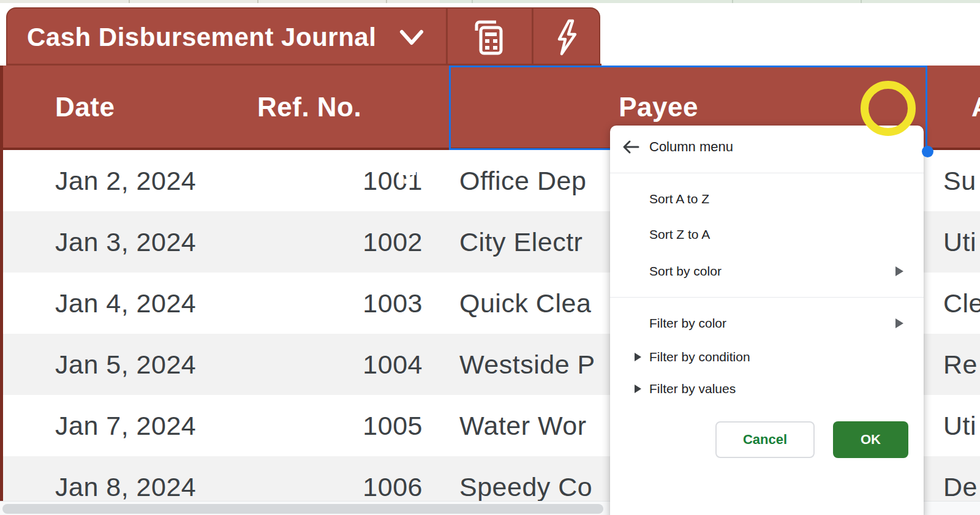  I want to click on scrollbar-thumb, so click(303, 509).